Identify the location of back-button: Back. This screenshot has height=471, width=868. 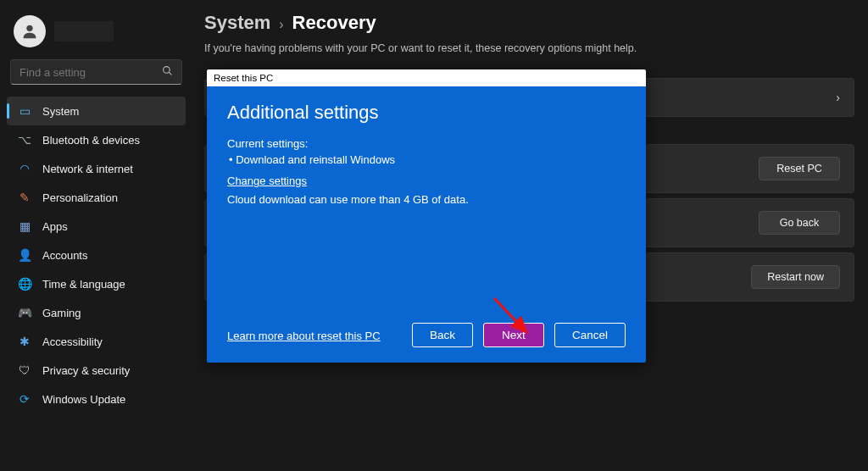
(442, 335).